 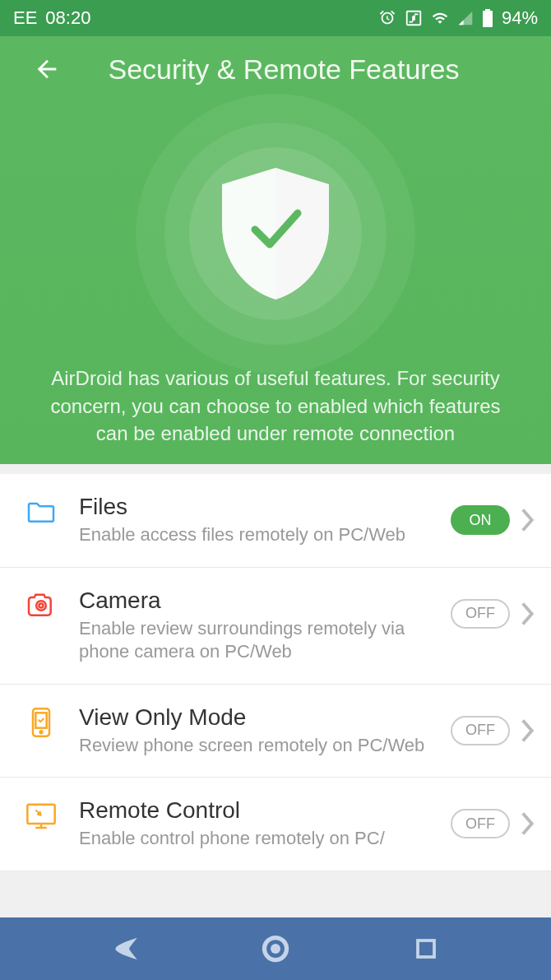 I want to click on wifi-icon, so click(x=440, y=18).